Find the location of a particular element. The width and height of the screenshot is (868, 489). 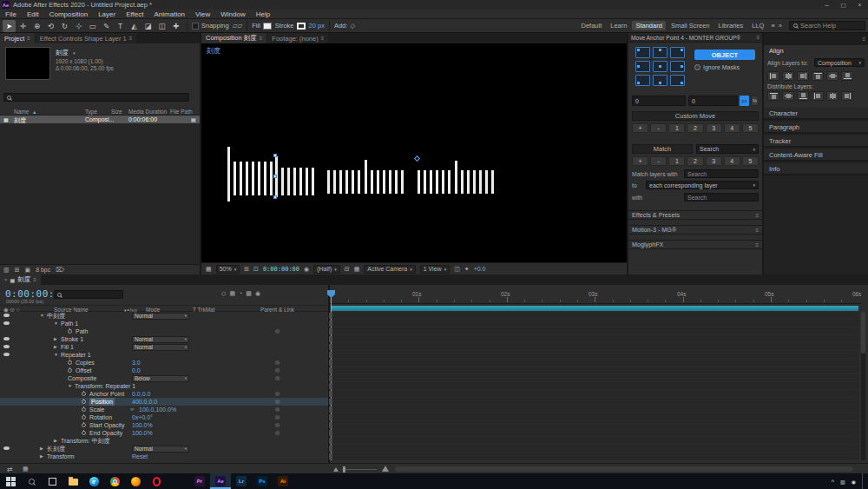

current-time-display: 0:00:00:00 is located at coordinates (281, 269).